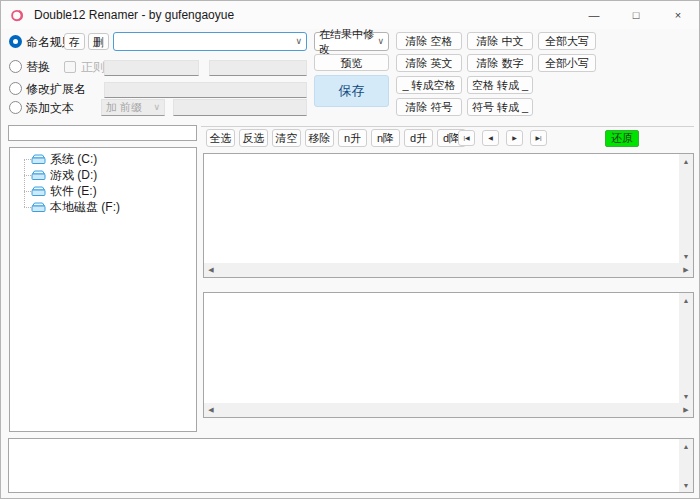  What do you see at coordinates (567, 41) in the screenshot?
I see `quick-action-button: 全部大写` at bounding box center [567, 41].